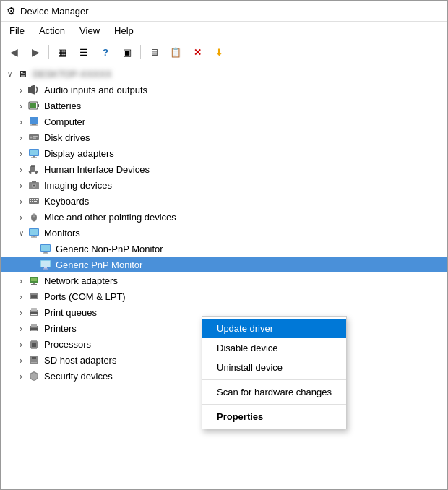 The height and width of the screenshot is (490, 448). I want to click on view1-icon: ▦, so click(62, 52).